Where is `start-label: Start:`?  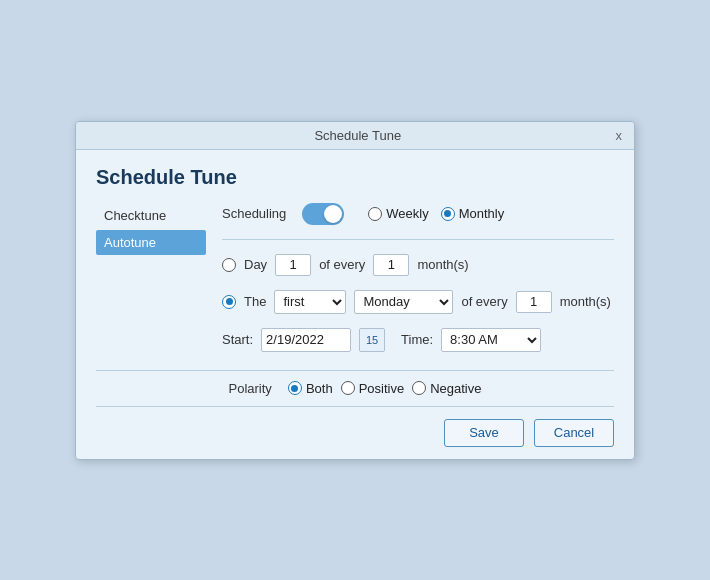 start-label: Start: is located at coordinates (238, 340).